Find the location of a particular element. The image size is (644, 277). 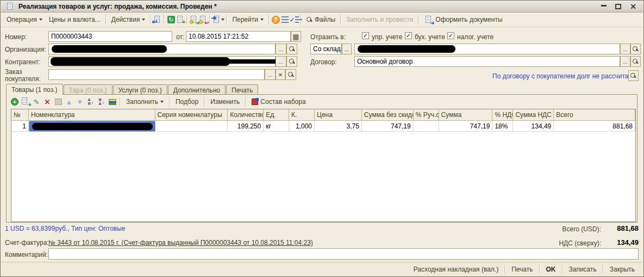

list-settings-icon is located at coordinates (285, 20).